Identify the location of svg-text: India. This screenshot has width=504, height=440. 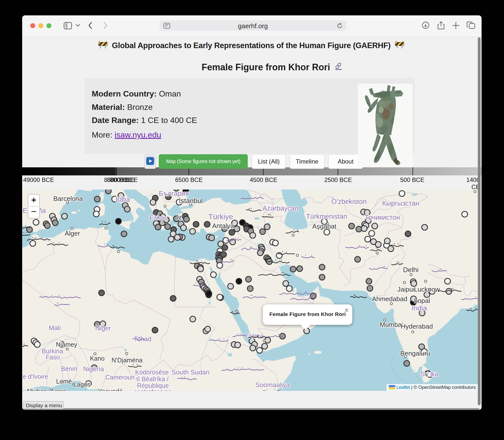
(419, 308).